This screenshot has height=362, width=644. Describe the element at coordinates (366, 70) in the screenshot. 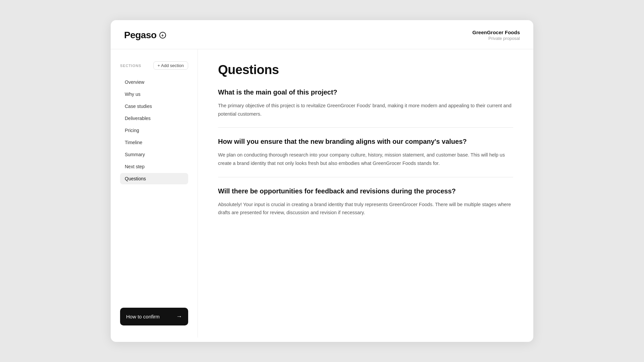

I see `page-title: Questions` at that location.